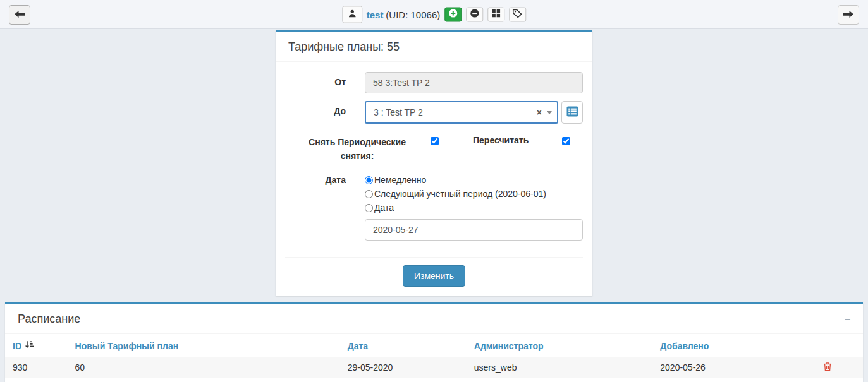 The height and width of the screenshot is (382, 868). What do you see at coordinates (434, 112) in the screenshot?
I see `to-row: До 3 : Test TP 2 ×` at bounding box center [434, 112].